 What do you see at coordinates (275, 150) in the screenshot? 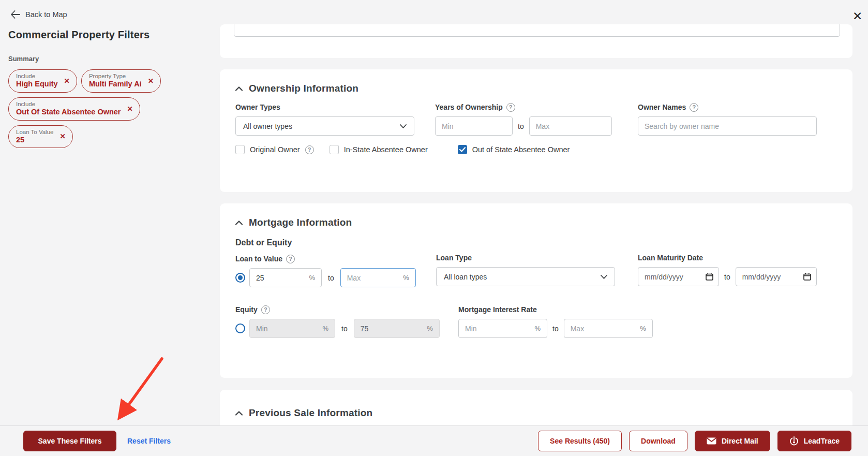
I see `original-owner-label: Original Owner` at bounding box center [275, 150].